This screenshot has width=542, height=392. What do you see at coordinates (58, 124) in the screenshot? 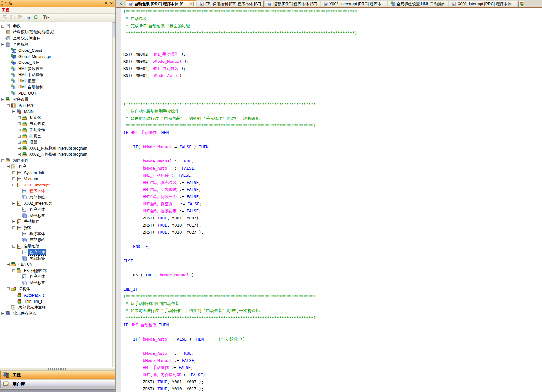
I see `tree-item: +自动包装` at bounding box center [58, 124].